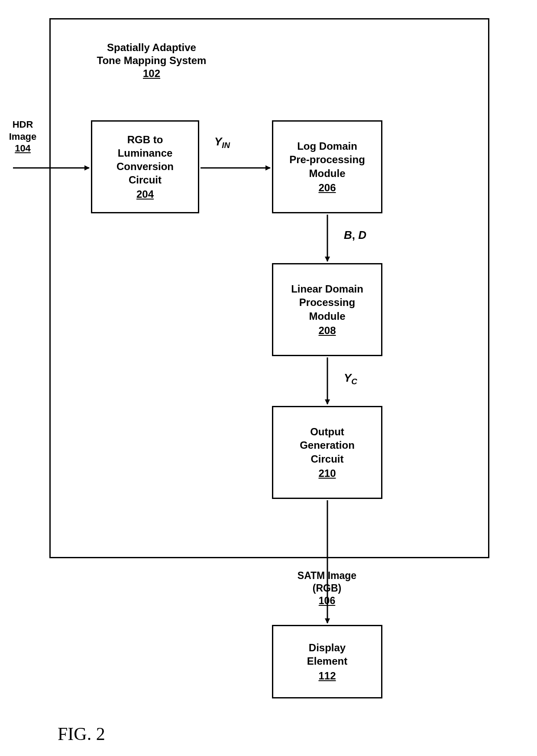 This screenshot has height=756, width=537. Describe the element at coordinates (327, 188) in the screenshot. I see `b206-ref: 206` at that location.